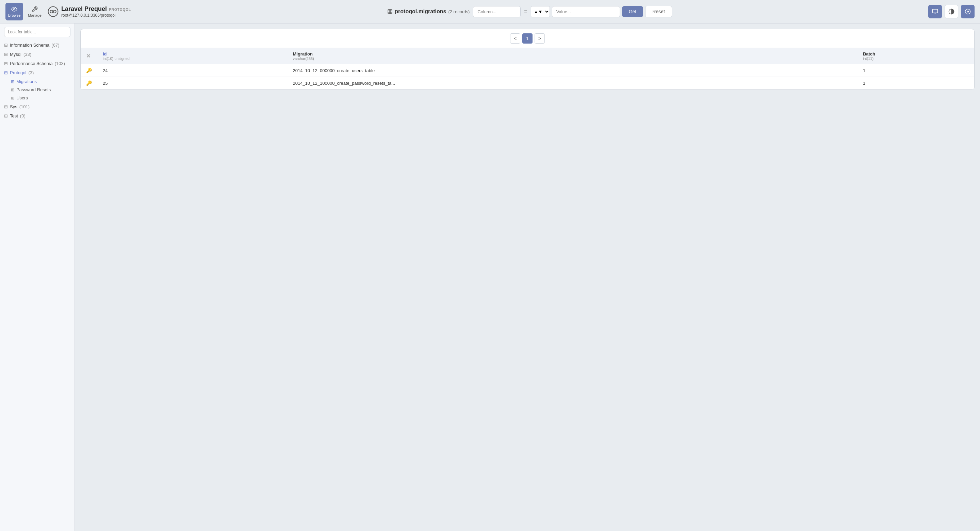 This screenshot has height=531, width=980. Describe the element at coordinates (88, 56) in the screenshot. I see `cross-icon: ✕` at that location.